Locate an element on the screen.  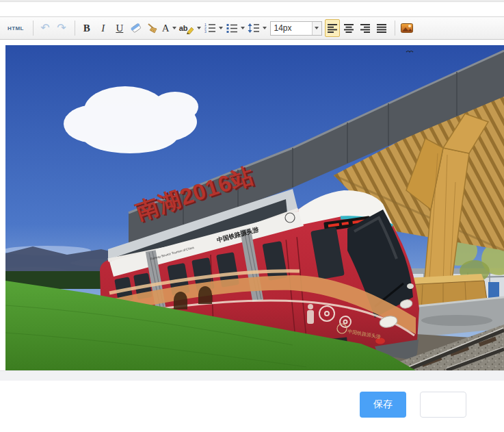
ordered-list-button: 1 2 3 is located at coordinates (213, 28).